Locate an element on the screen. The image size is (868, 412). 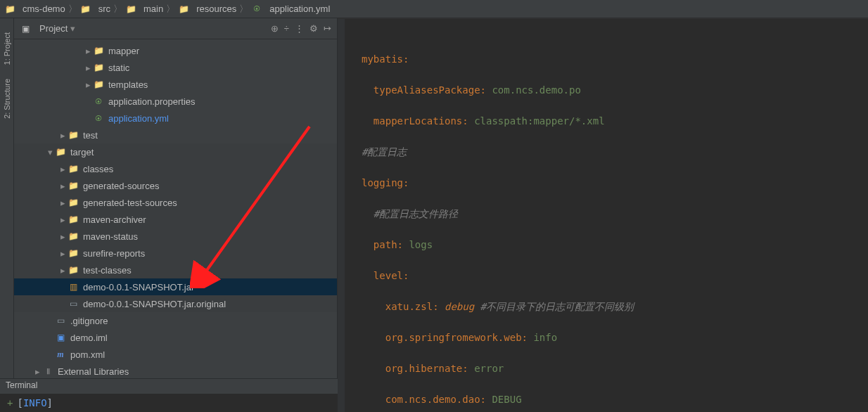
tree-label: test is located at coordinates (90, 135).